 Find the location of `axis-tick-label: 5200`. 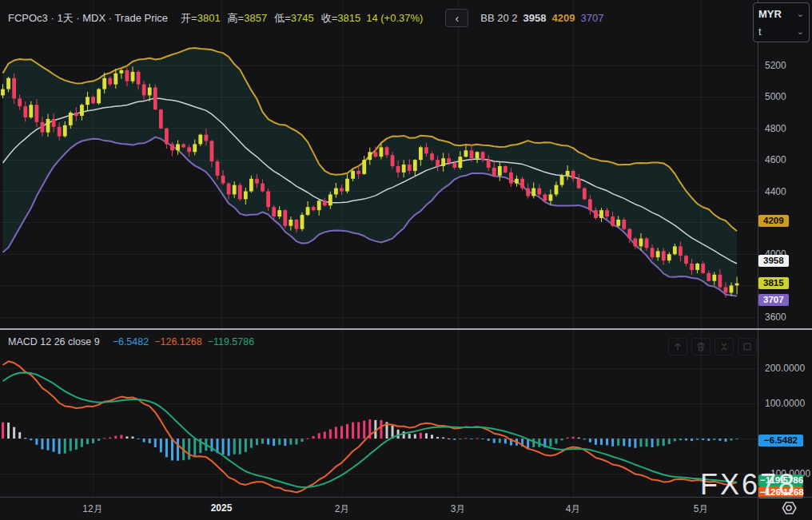

axis-tick-label: 5200 is located at coordinates (775, 65).